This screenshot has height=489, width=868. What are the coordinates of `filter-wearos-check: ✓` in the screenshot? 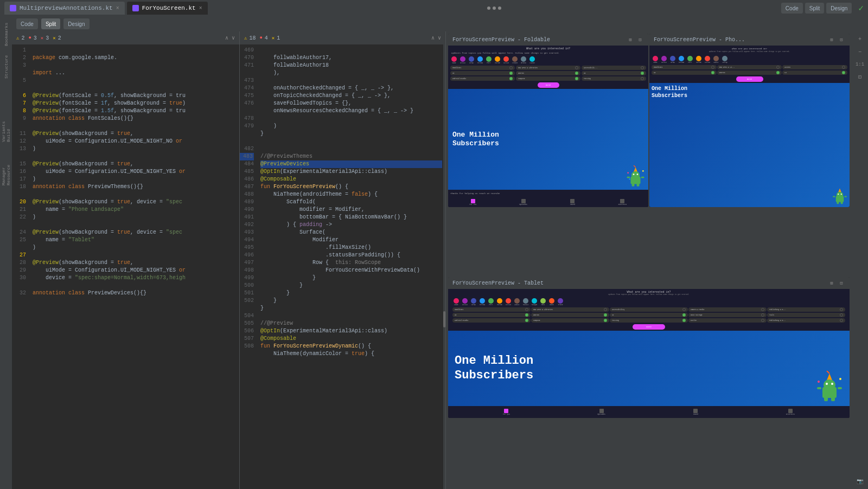 It's located at (577, 73).